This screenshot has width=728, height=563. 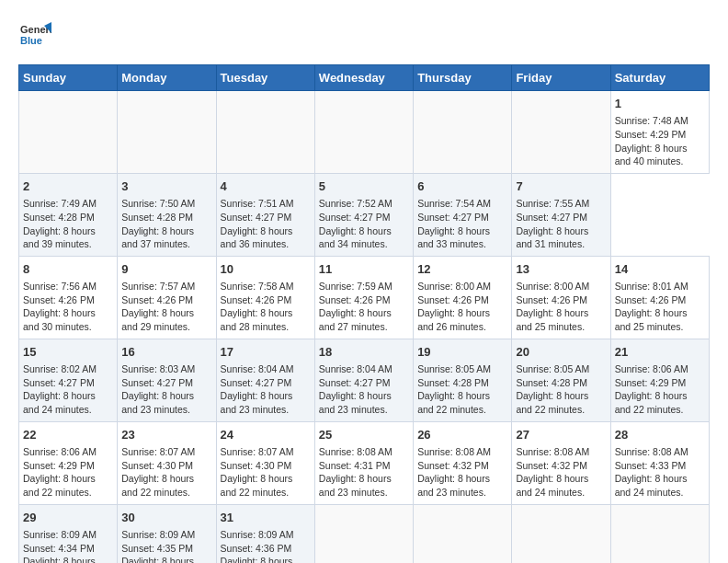 What do you see at coordinates (265, 534) in the screenshot?
I see `calendar-cell: 31Sunrise: 8:09 AMSunset: 4:36 PMDayligh…` at bounding box center [265, 534].